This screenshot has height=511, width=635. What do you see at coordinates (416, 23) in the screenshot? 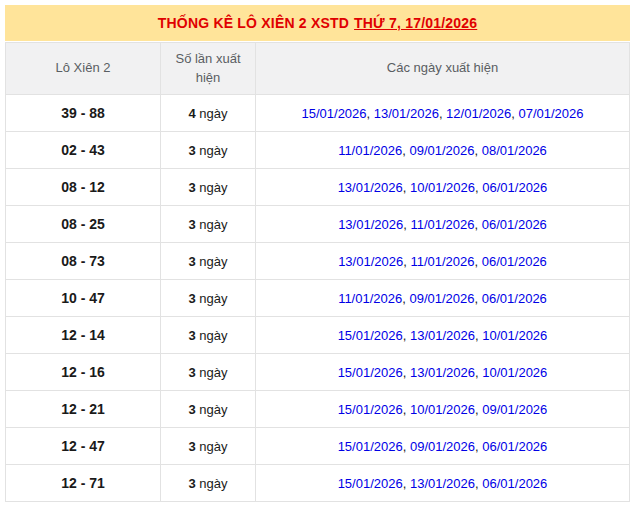
I see `title-date-link: THỨ 7, 17/01/2026` at bounding box center [416, 23].